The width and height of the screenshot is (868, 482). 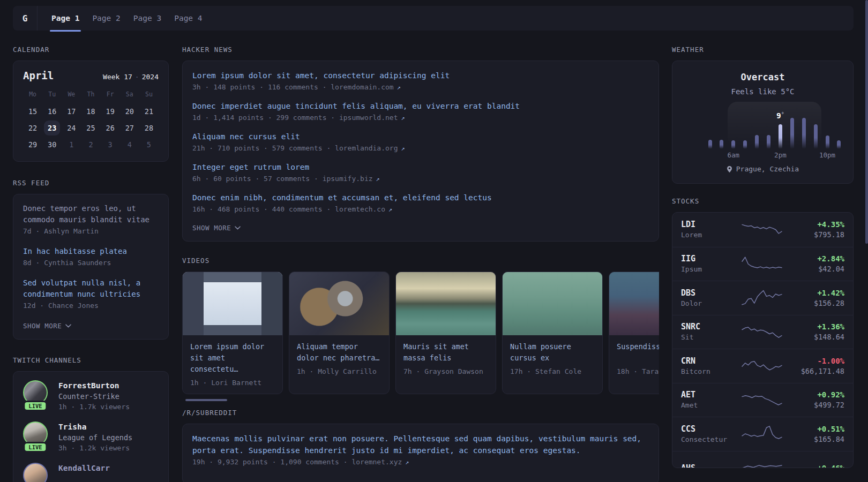 I want to click on year-label: 2024, so click(x=150, y=77).